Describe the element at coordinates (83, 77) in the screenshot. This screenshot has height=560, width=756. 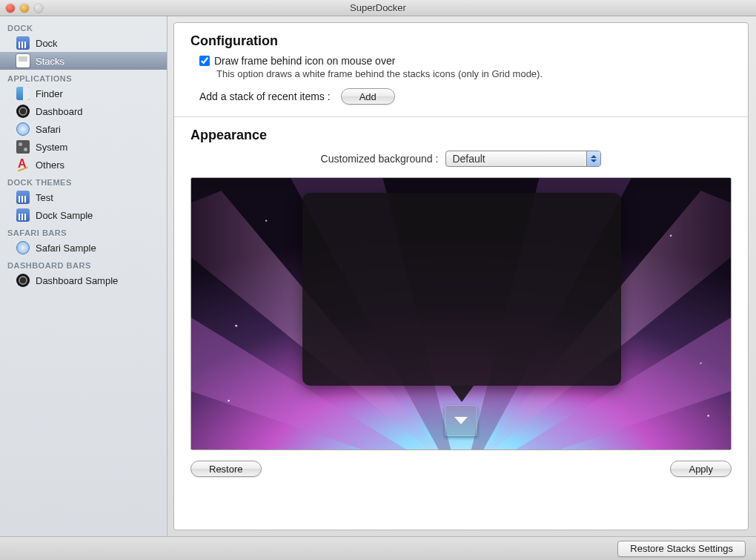
I see `sidebar-group-label: APPLICATIONS` at that location.